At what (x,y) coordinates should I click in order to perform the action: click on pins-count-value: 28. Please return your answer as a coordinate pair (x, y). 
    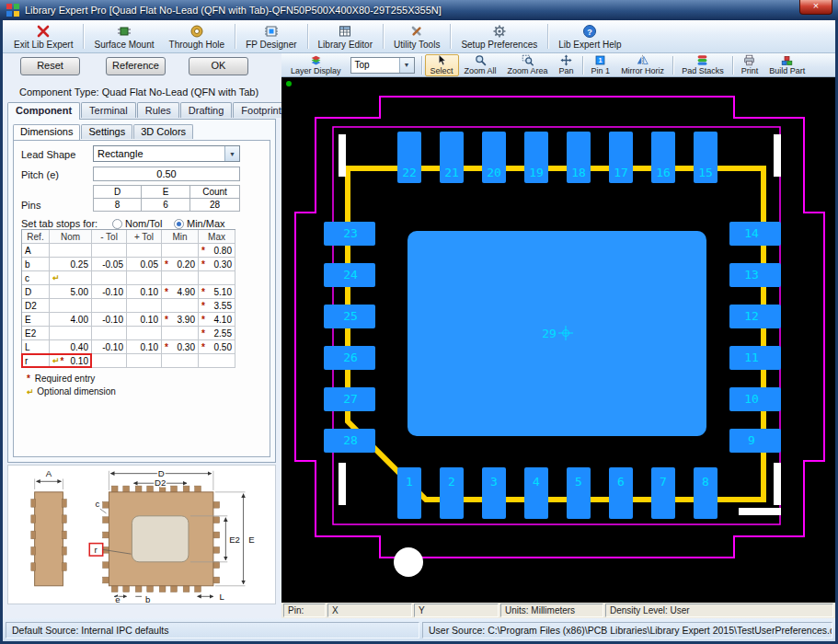
    Looking at the image, I should click on (215, 204).